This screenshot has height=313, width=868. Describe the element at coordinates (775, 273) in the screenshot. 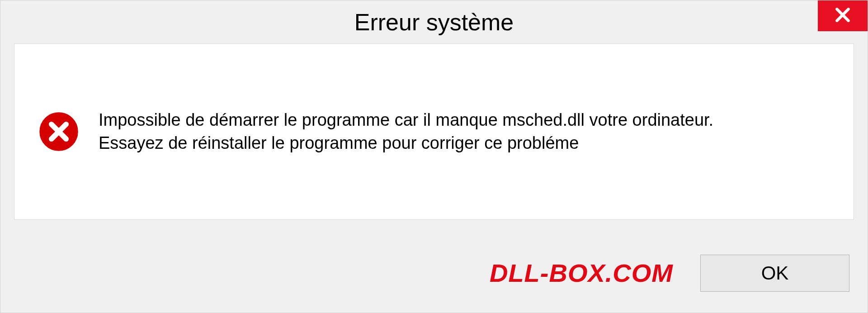

I see `ok-button: OK` at that location.